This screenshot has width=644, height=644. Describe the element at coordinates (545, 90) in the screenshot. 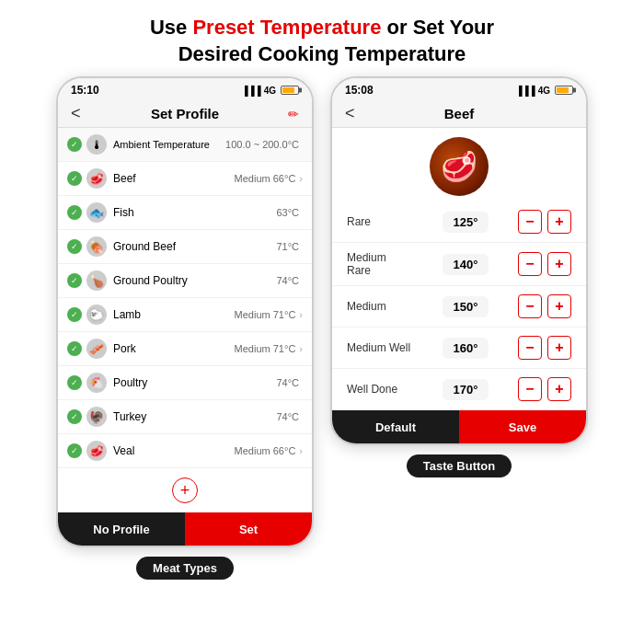

I see `right-network-label: 4G` at that location.